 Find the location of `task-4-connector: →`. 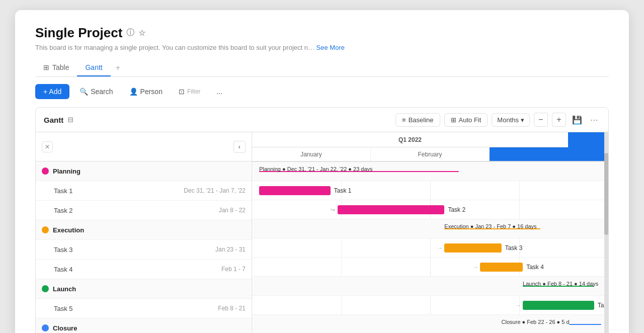

task-4-connector: → is located at coordinates (476, 267).